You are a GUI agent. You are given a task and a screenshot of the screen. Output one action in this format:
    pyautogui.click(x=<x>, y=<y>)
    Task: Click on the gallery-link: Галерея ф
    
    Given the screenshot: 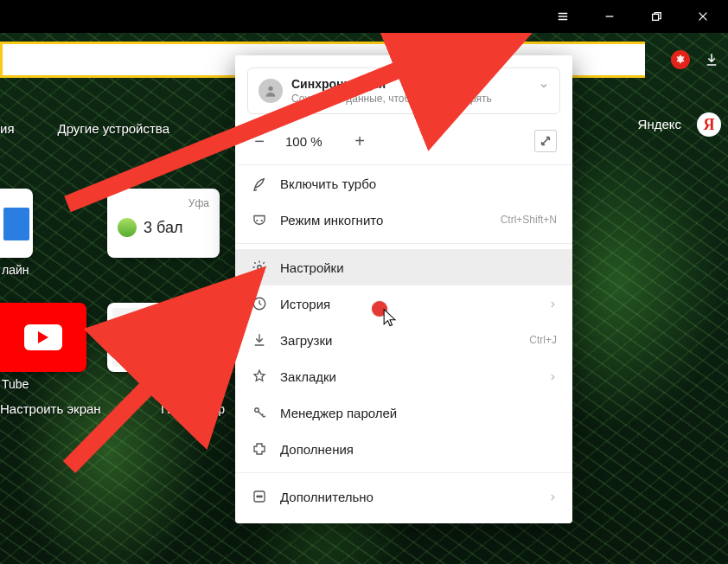 What is the action you would take?
    pyautogui.click(x=193, y=408)
    